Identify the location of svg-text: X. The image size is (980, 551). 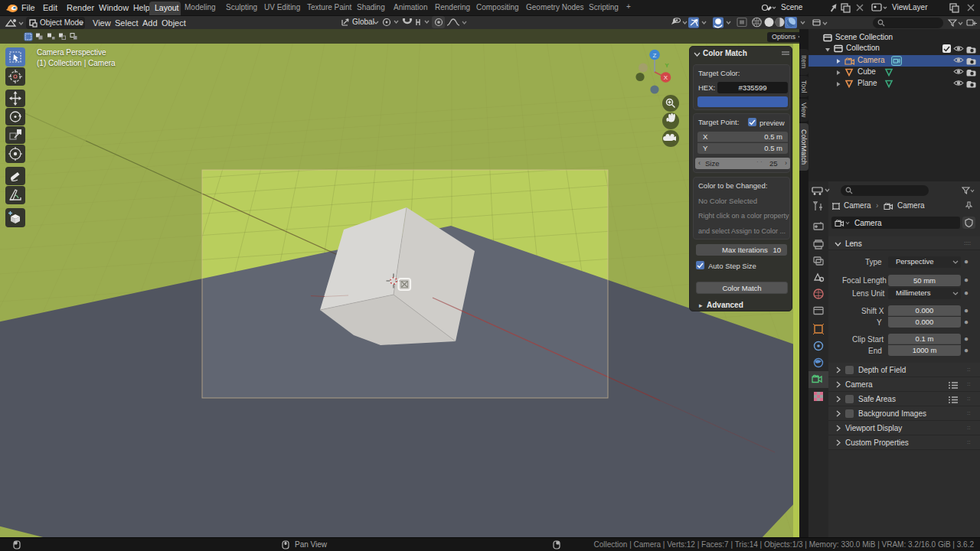
(666, 78).